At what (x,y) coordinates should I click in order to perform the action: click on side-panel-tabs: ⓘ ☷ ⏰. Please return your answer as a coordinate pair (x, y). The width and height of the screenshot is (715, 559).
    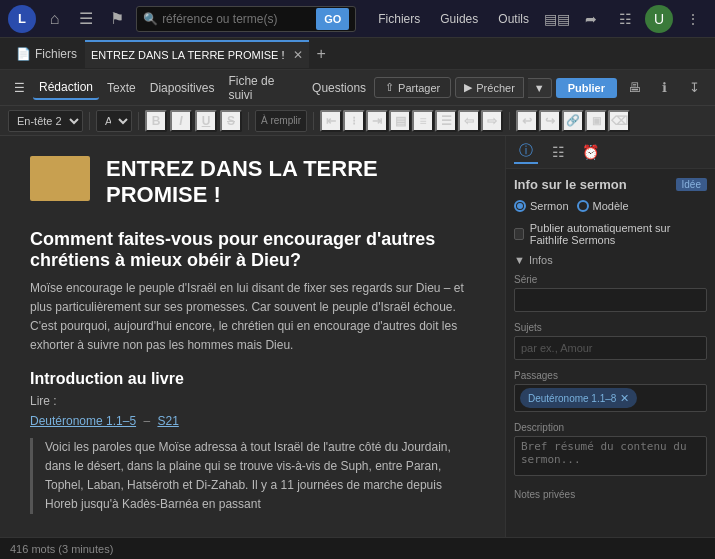
    Looking at the image, I should click on (610, 152).